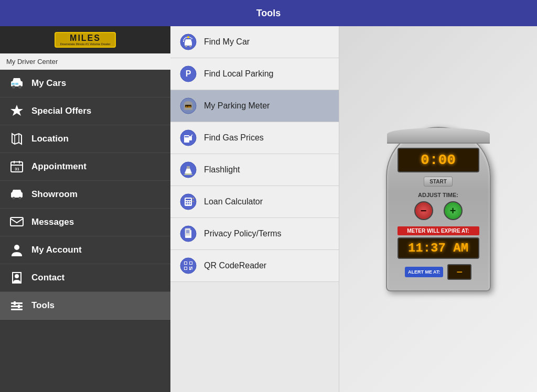 This screenshot has width=537, height=392. Describe the element at coordinates (48, 278) in the screenshot. I see `sidebar-label-contact: Contact` at that location.